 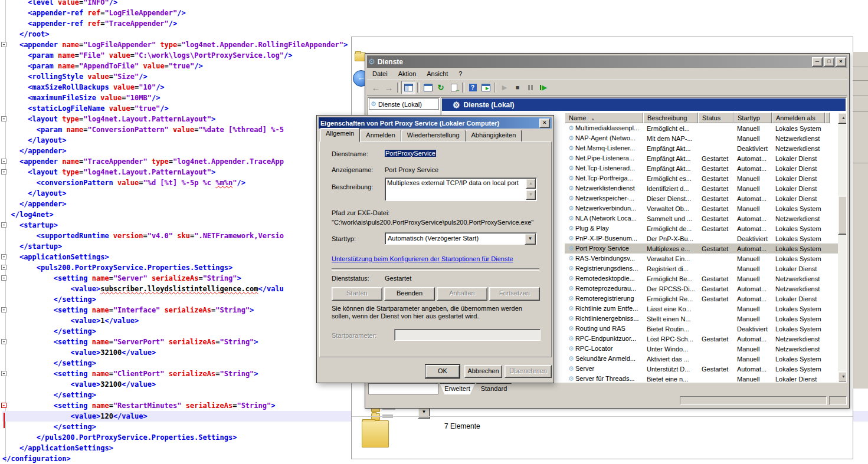 What do you see at coordinates (701, 369) in the screenshot?
I see `table-row: ⚙ServerUnterstützt D...GestartetAutomat.…` at bounding box center [701, 369].